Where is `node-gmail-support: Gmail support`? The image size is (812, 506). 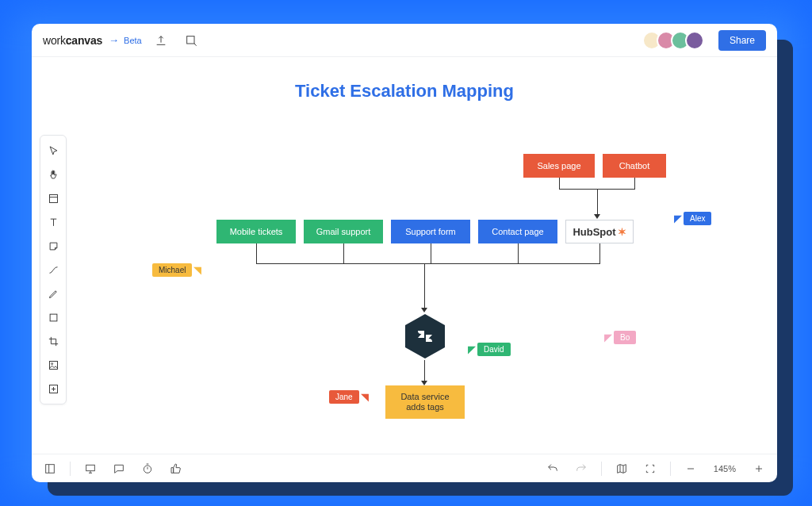
node-gmail-support: Gmail support is located at coordinates (343, 232).